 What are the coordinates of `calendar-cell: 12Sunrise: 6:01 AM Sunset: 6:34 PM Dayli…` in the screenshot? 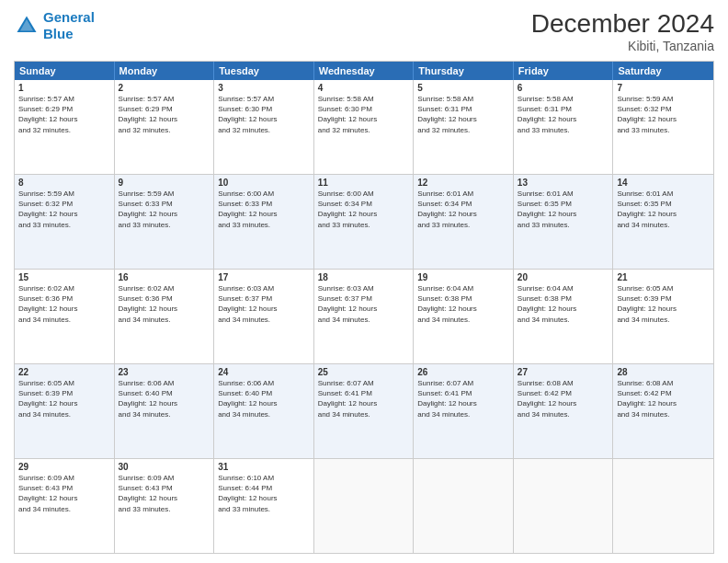 It's located at (463, 222).